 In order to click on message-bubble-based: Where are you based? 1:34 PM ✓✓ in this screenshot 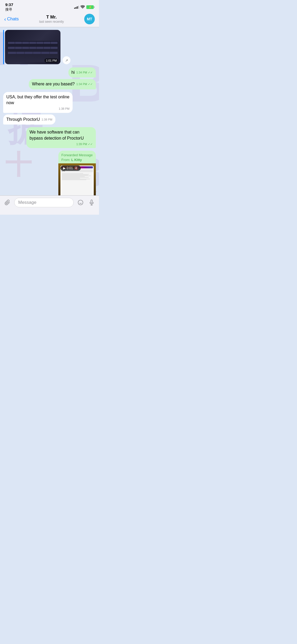, I will do `click(62, 84)`.